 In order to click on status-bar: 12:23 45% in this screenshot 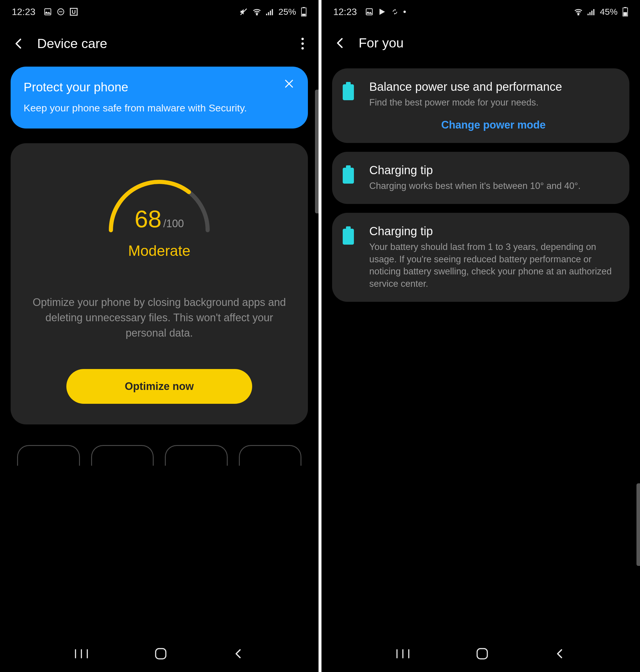, I will do `click(481, 12)`.